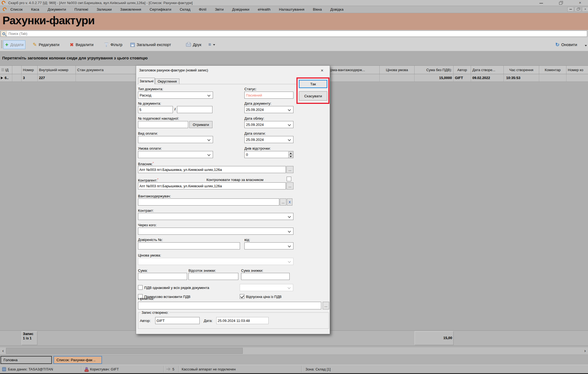 The height and width of the screenshot is (374, 588). I want to click on cell-sum-no-vat: 15,0000, so click(434, 78).